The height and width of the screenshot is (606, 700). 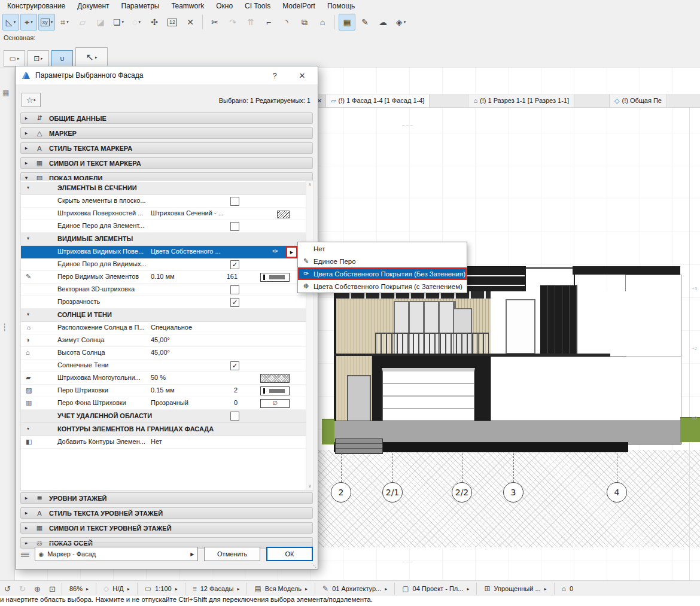 What do you see at coordinates (117, 554) in the screenshot?
I see `layer-combo: ◉ Маркер - Фасад ▶` at bounding box center [117, 554].